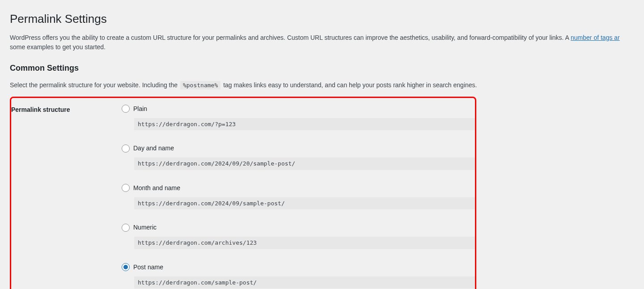  I want to click on radio-post-name, so click(126, 267).